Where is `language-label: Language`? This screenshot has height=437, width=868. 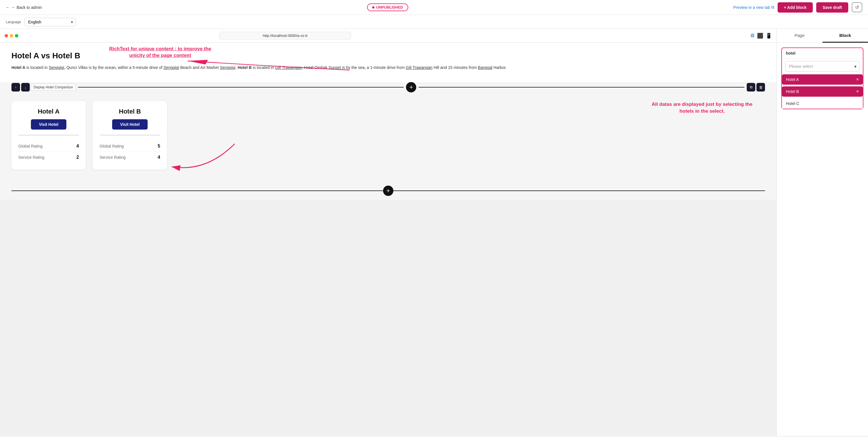
language-label: Language is located at coordinates (13, 22).